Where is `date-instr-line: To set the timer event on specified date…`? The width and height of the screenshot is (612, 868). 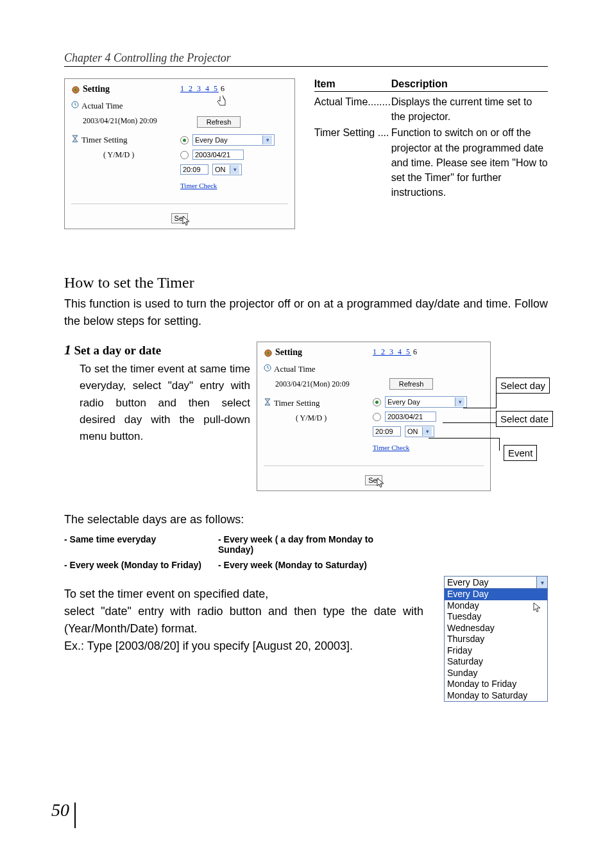 date-instr-line: To set the timer event on specified date… is located at coordinates (244, 595).